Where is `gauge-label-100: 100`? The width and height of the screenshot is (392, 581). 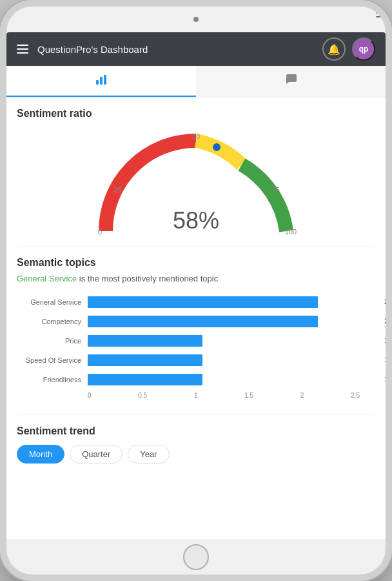
gauge-label-100: 100 is located at coordinates (291, 232).